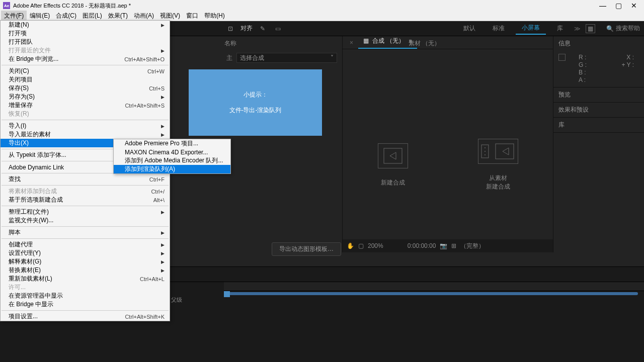 The image size is (644, 362). I want to click on export-menu-item: MAXON Cinema 4D Exporter..., so click(172, 152).